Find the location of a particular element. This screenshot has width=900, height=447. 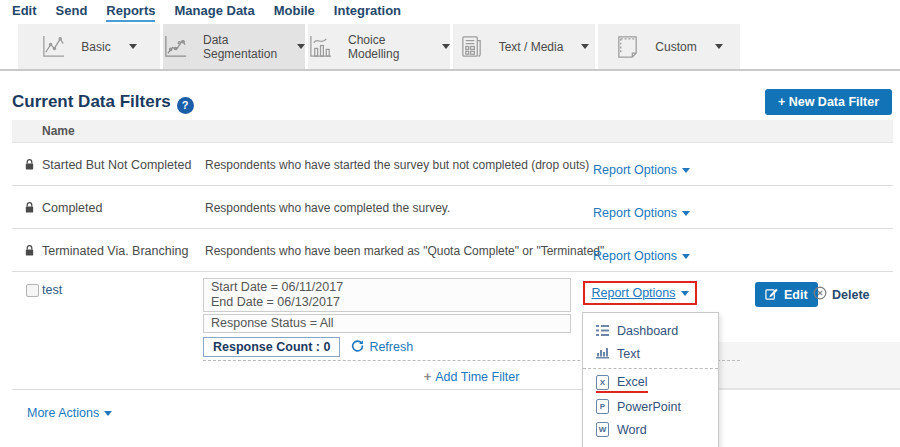

menu-item-text: Text is located at coordinates (650, 354).